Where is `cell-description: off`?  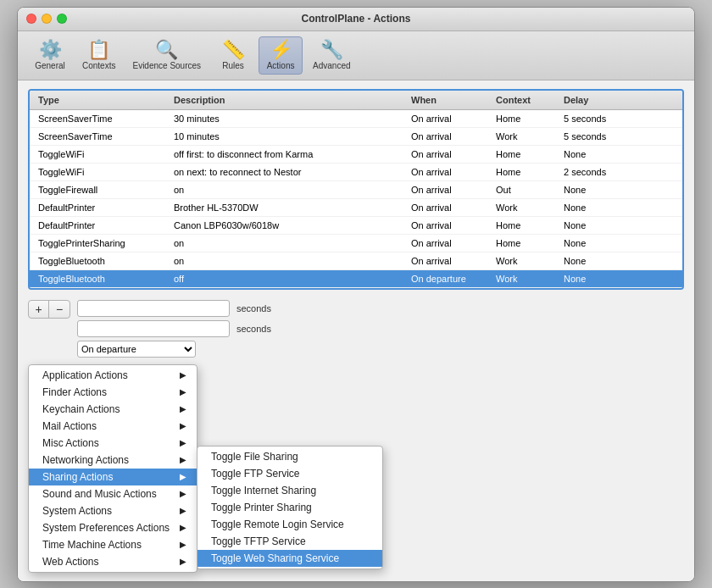 cell-description: off is located at coordinates (289, 279).